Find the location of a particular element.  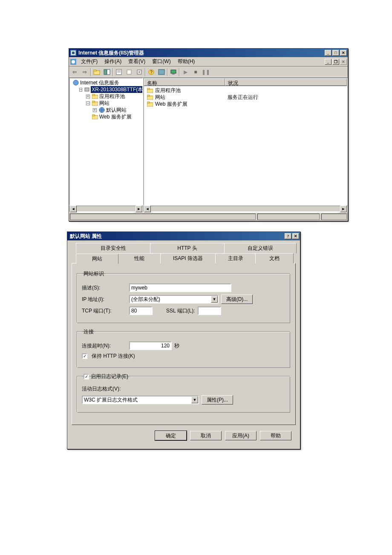

minimize-button: _ is located at coordinates (328, 53).